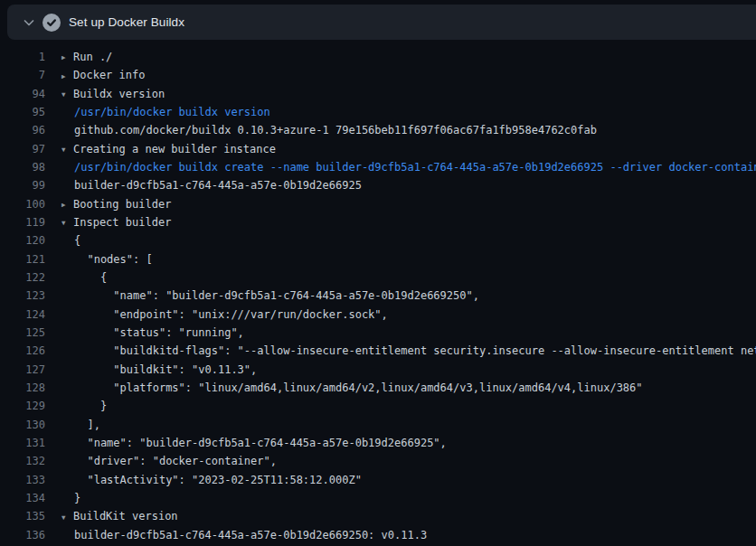 The width and height of the screenshot is (756, 546). What do you see at coordinates (378, 425) in the screenshot?
I see `log-line: 130 ],` at bounding box center [378, 425].